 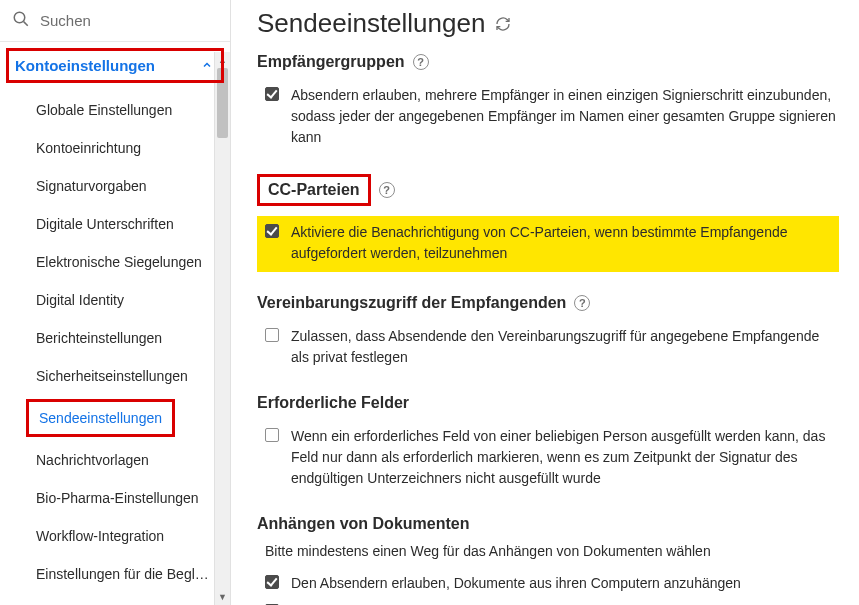 I want to click on sidebar-item-label: Digital Identity, so click(x=80, y=300).